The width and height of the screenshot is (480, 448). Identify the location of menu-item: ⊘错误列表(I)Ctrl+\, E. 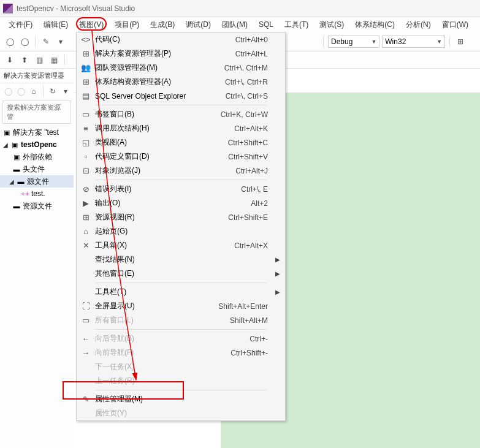
(181, 189).